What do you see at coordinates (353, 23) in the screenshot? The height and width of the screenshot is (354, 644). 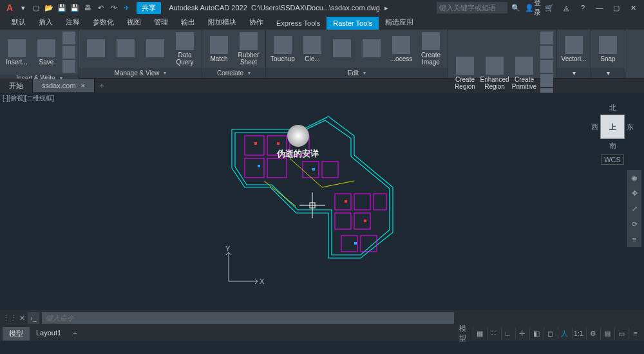 I see `ribbon-tab: Raster Tools` at bounding box center [353, 23].